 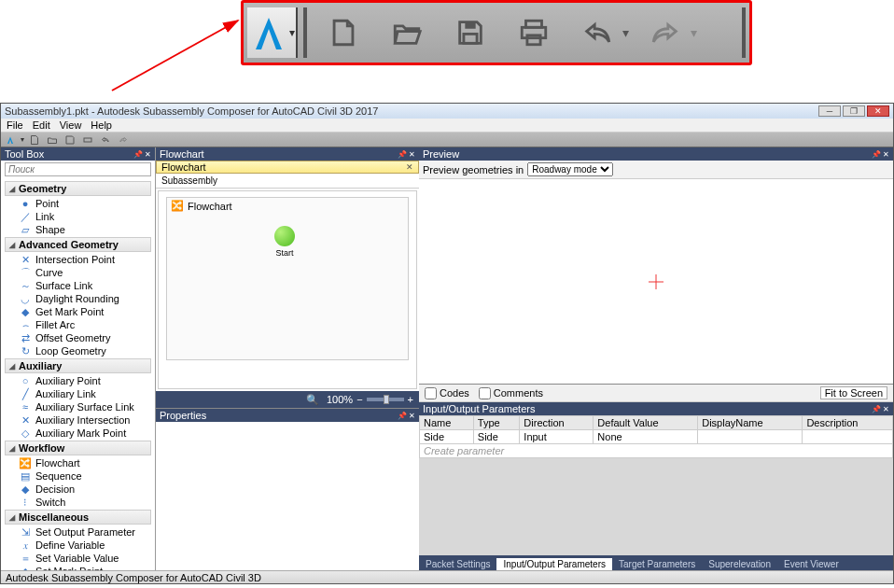 What do you see at coordinates (78, 245) in the screenshot?
I see `category-advanced-geometry: ◢Advanced Geometry` at bounding box center [78, 245].